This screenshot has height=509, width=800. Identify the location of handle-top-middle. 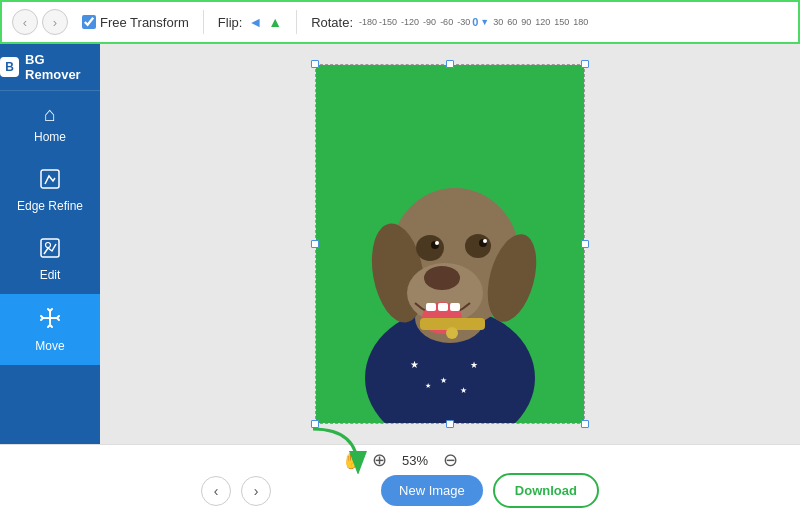
(450, 64).